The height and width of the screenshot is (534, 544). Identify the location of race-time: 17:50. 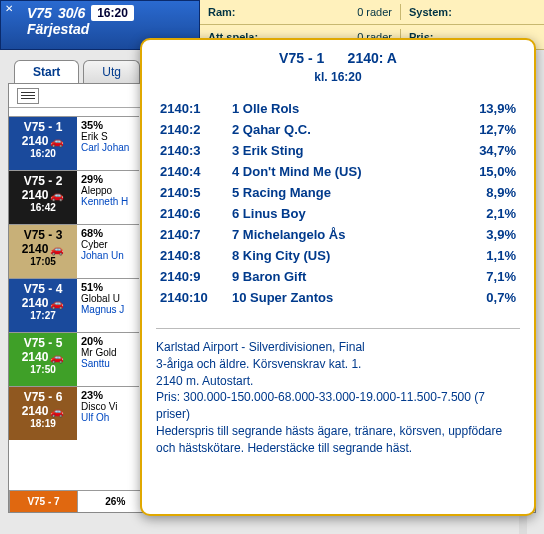
(43, 370).